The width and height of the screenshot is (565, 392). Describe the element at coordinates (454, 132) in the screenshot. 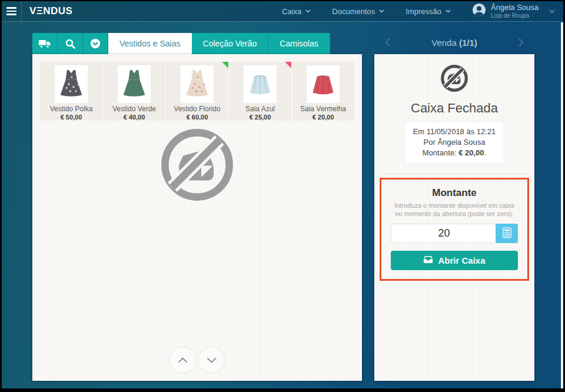

I see `closed-date: Em 11/05/2018 às 12:21` at that location.